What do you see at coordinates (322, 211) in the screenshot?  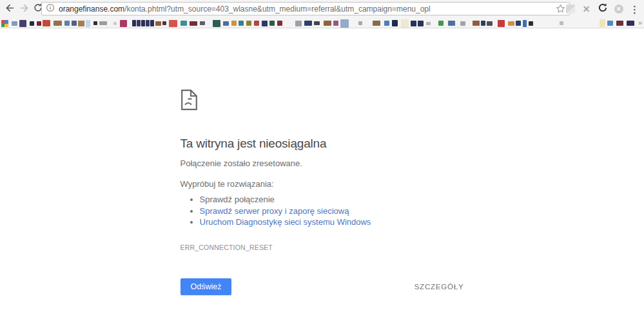 I see `suggestions-list: Sprawdź połączenie Sprawdź serwer proxy …` at bounding box center [322, 211].